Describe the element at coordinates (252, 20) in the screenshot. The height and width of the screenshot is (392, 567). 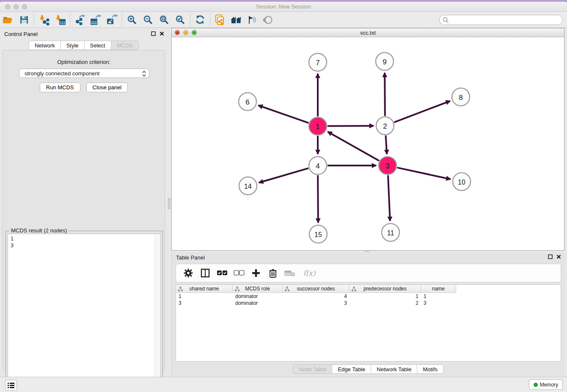
I see `annotation-button` at that location.